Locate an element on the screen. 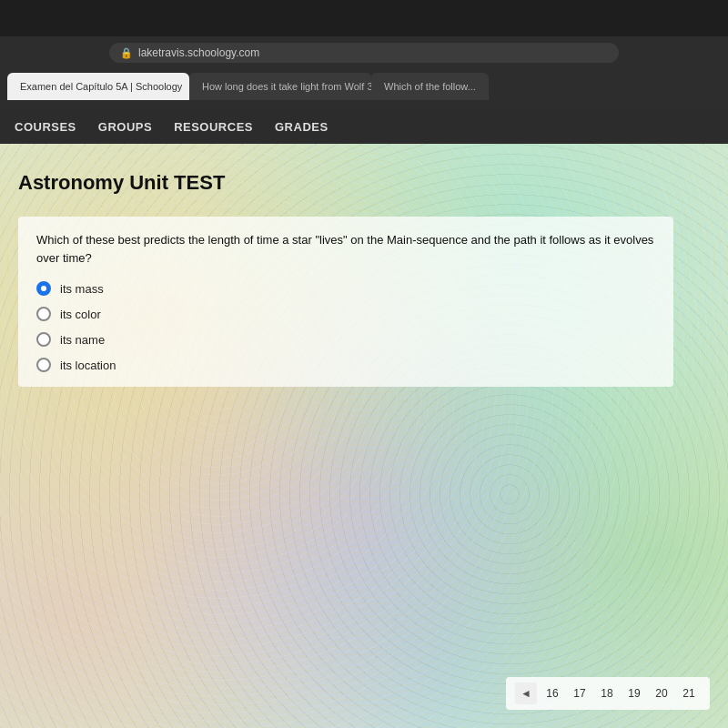  option-label-1: its color is located at coordinates (80, 315).